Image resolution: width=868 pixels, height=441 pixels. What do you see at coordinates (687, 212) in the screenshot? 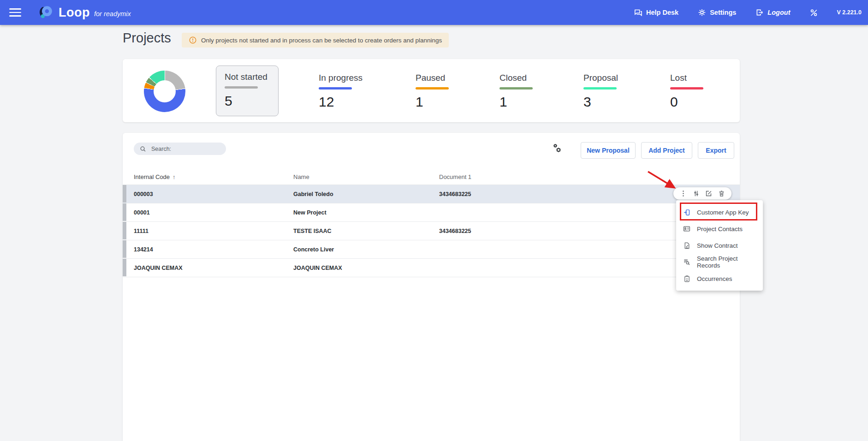
I see `app-key-icon` at bounding box center [687, 212].